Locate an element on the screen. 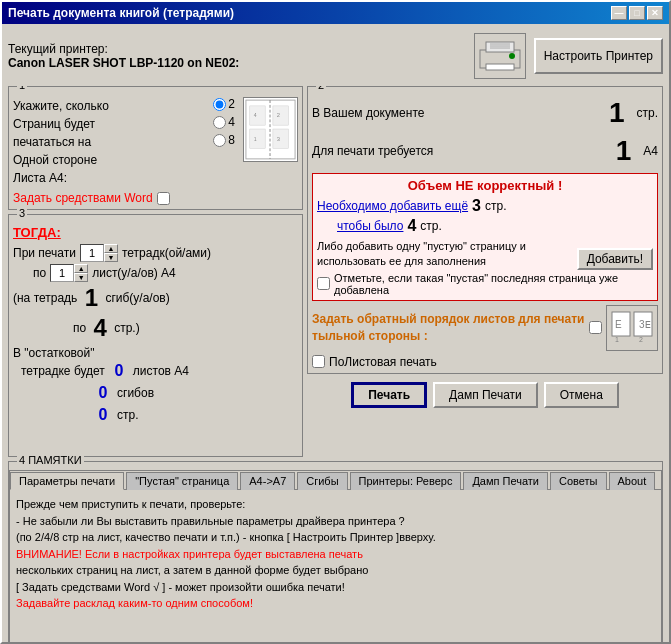 The width and height of the screenshot is (671, 644). print-row1: При печати ▲ ▼ тетрадк(ой/ами) is located at coordinates (156, 253).